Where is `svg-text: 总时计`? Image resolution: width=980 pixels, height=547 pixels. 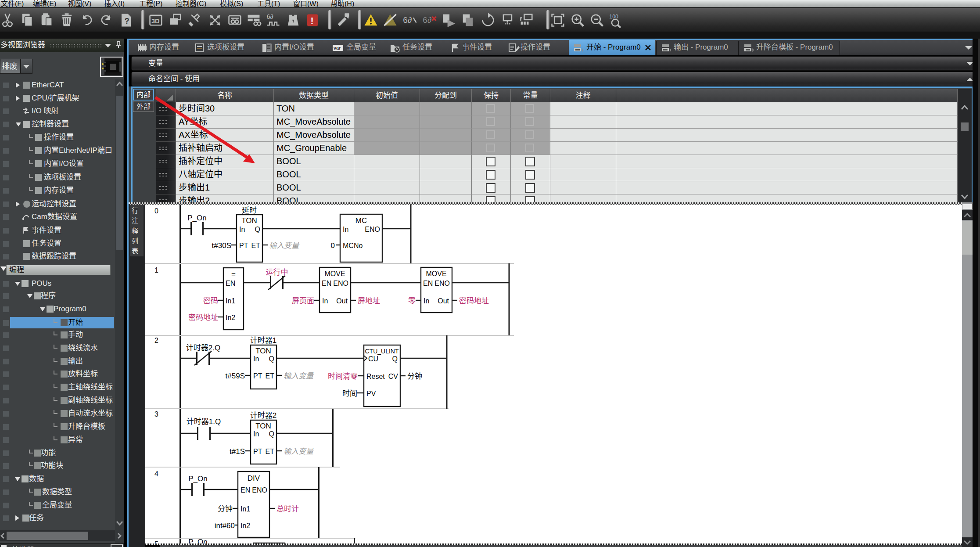
svg-text: 总时计 is located at coordinates (288, 509).